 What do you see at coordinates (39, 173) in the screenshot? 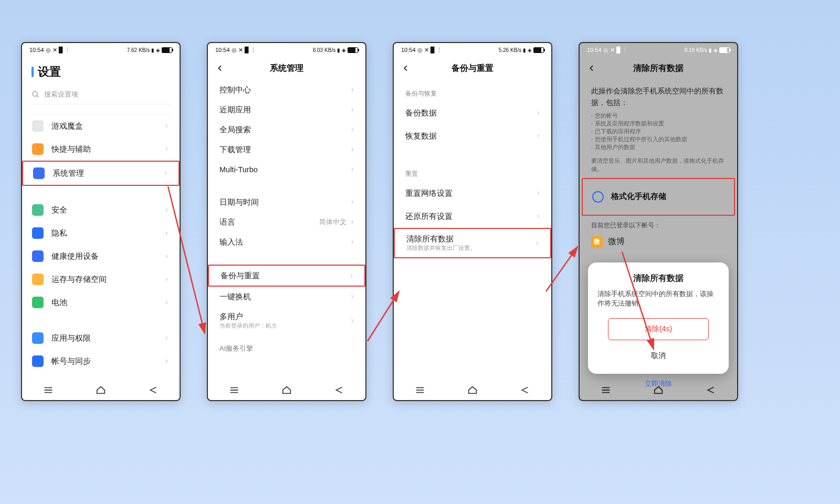
I see `system-icon` at bounding box center [39, 173].